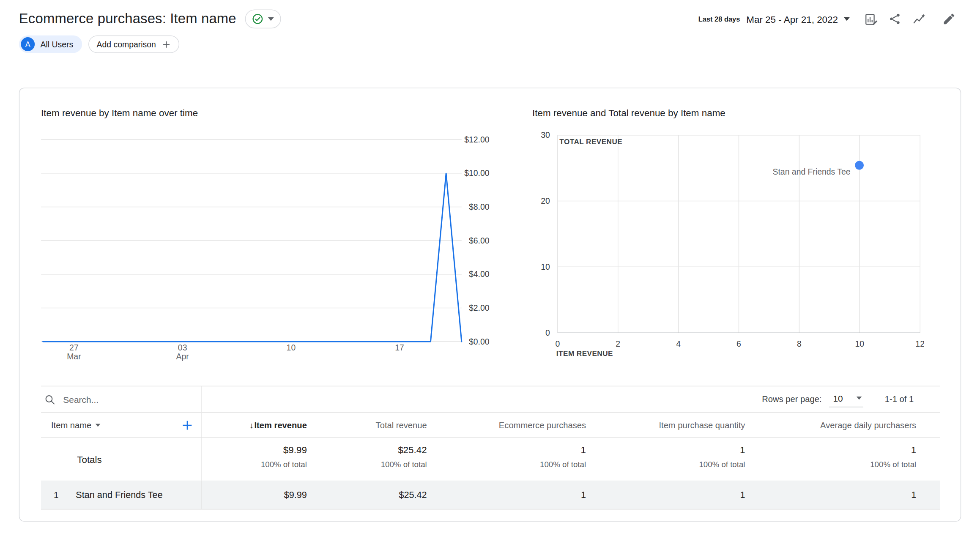 This screenshot has width=980, height=539. What do you see at coordinates (868, 425) in the screenshot?
I see `metric-header-label: Average daily purchasers` at bounding box center [868, 425].